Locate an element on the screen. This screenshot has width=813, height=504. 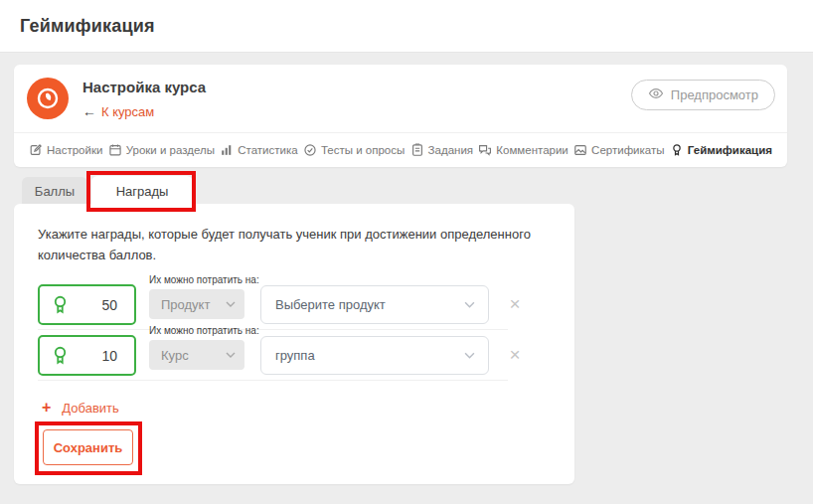
tab-settings: Настройки is located at coordinates (66, 150).